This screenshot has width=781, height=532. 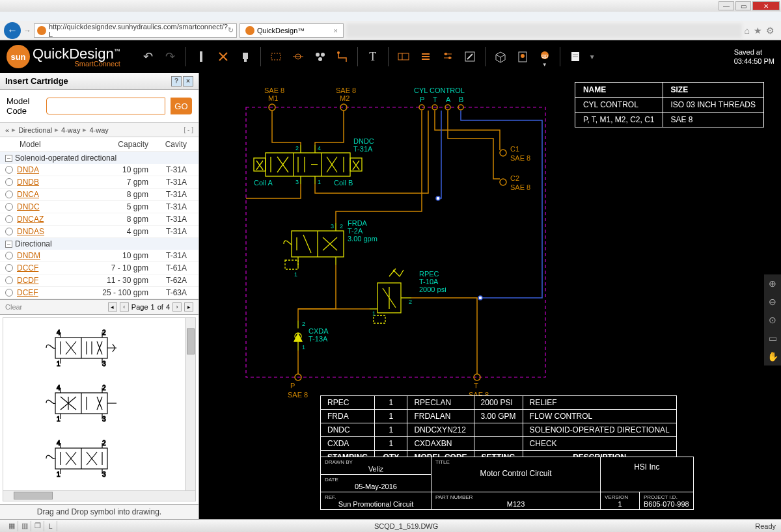 I want to click on page-current: 1, so click(x=153, y=307).